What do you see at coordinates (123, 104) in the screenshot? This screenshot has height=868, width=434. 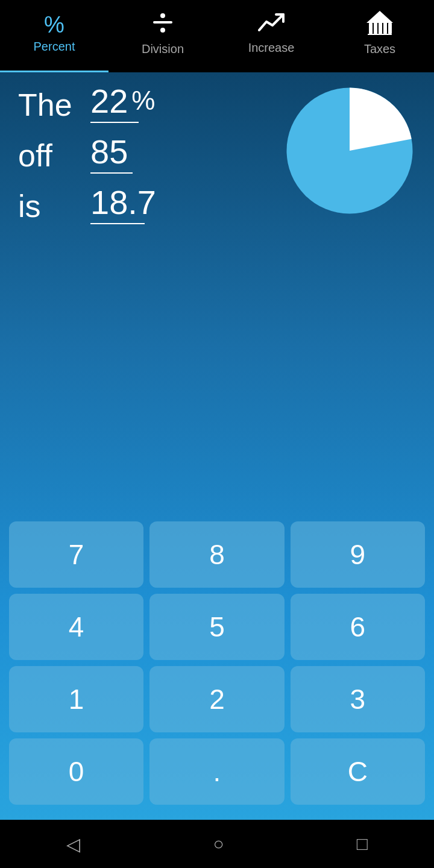 I see `calc-value-wrap-1: 22 %` at bounding box center [123, 104].